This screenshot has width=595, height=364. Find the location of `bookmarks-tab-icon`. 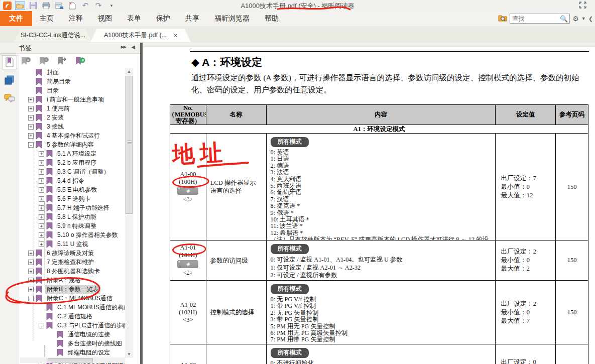

bookmarks-tab-icon is located at coordinates (10, 62).